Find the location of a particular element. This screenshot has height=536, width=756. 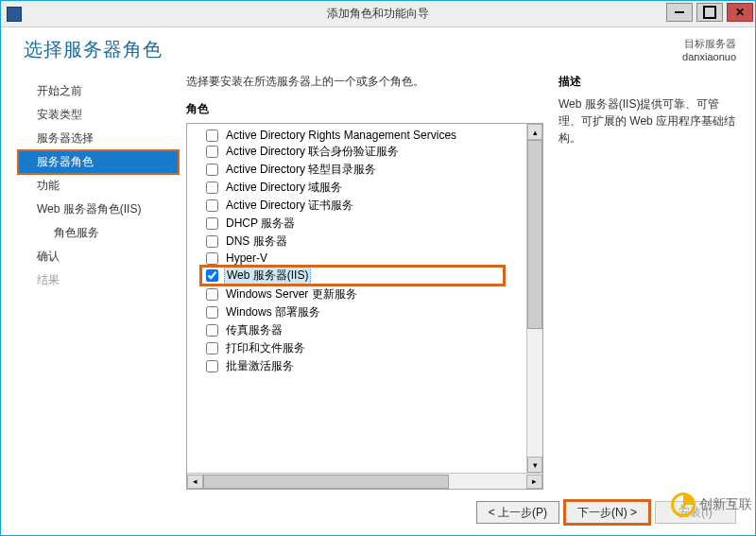

vertical-scrollbar: ▴ ▾ is located at coordinates (535, 299).